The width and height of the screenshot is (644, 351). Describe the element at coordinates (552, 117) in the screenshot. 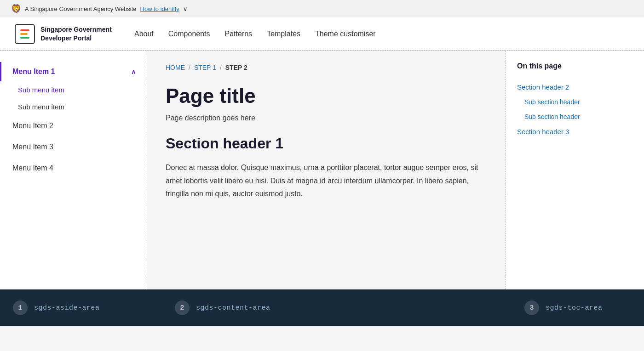

I see `toc-link-sub-2: Sub section header` at that location.